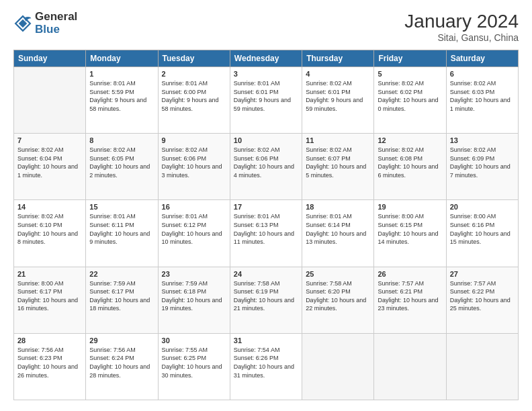 This screenshot has height=411, width=532. Describe the element at coordinates (266, 140) in the screenshot. I see `day-number: 10` at that location.